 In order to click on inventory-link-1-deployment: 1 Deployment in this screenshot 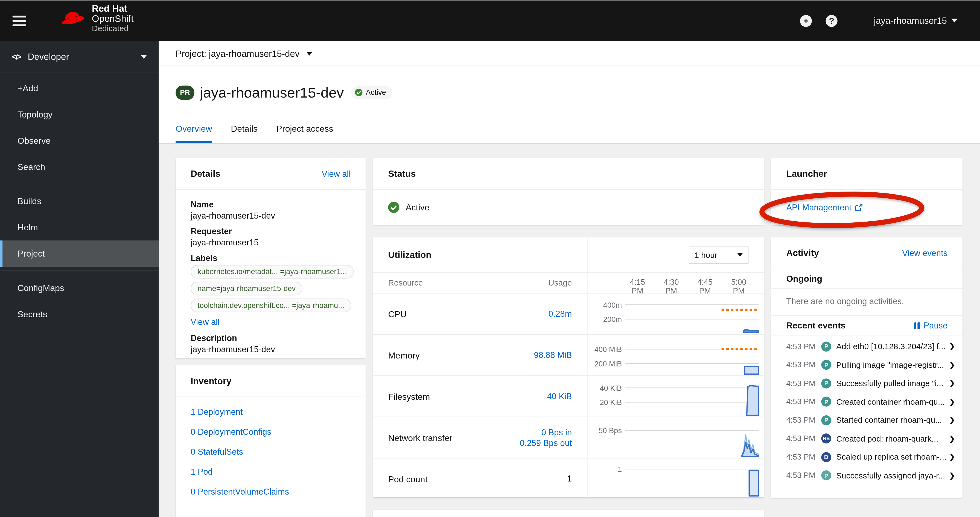, I will do `click(270, 412)`.